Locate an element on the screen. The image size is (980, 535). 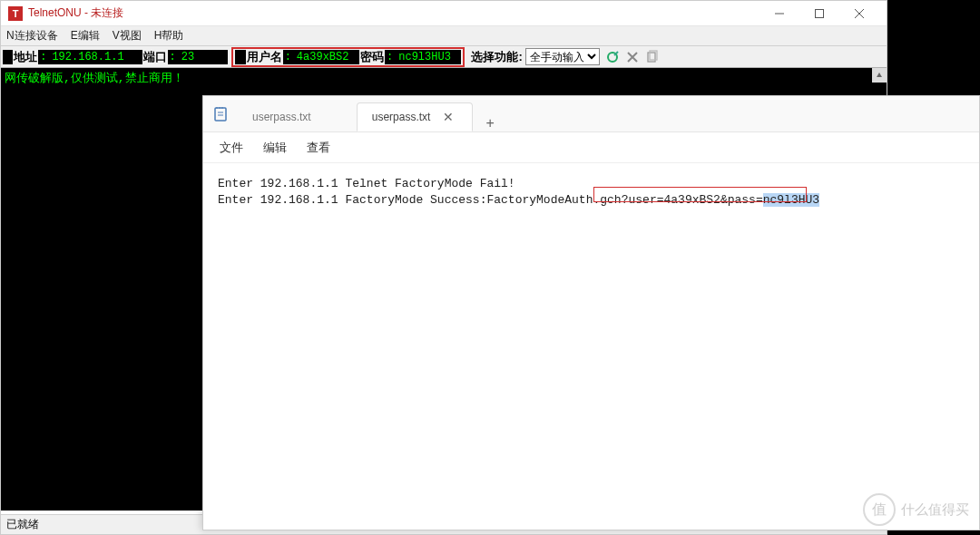
toolbar-sep is located at coordinates (7, 57).